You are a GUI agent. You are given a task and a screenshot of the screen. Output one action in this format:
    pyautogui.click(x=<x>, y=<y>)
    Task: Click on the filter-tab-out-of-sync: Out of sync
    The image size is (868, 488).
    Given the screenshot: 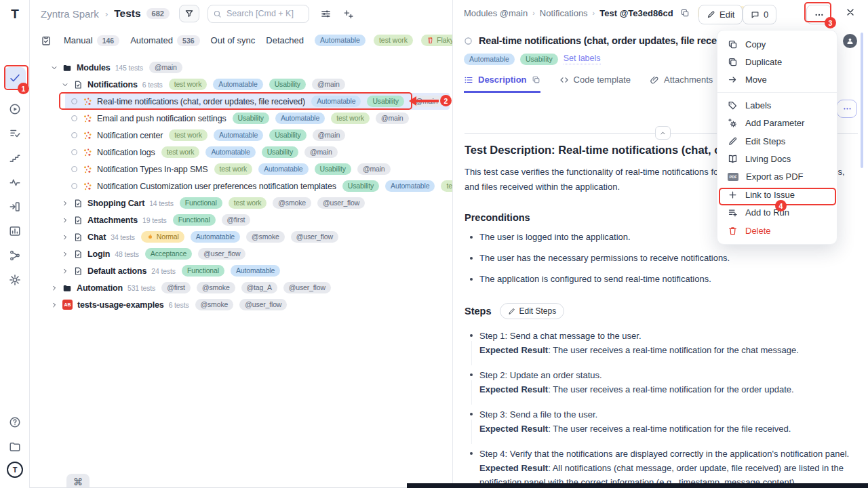 What is the action you would take?
    pyautogui.click(x=233, y=41)
    